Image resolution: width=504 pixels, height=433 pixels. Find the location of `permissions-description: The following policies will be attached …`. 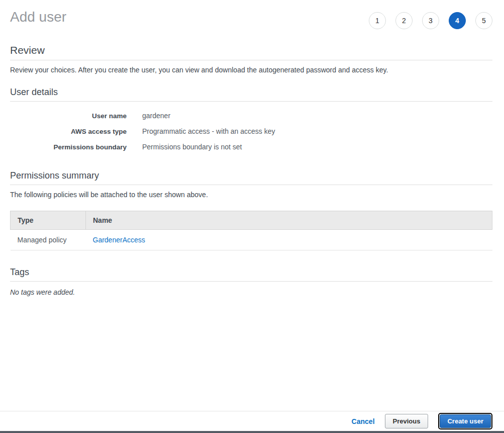

permissions-description: The following policies will be attached … is located at coordinates (251, 195).